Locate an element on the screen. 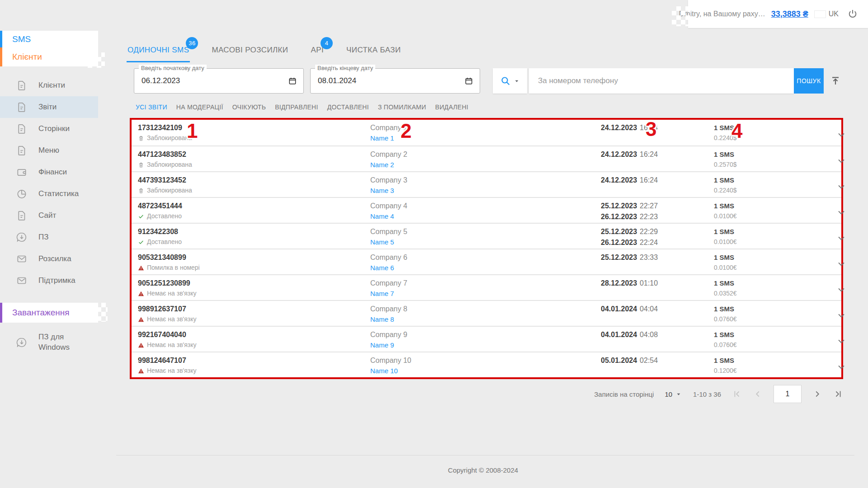  table-row: 998124647107 Немає на зв'язку Company 10… is located at coordinates (486, 364).